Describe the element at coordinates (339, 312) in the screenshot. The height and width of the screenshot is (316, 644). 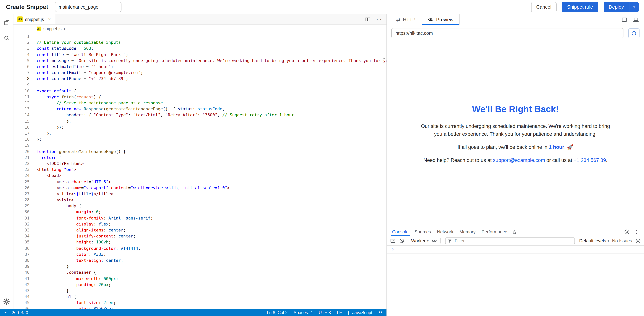
I see `eol-sequence: LF` at that location.